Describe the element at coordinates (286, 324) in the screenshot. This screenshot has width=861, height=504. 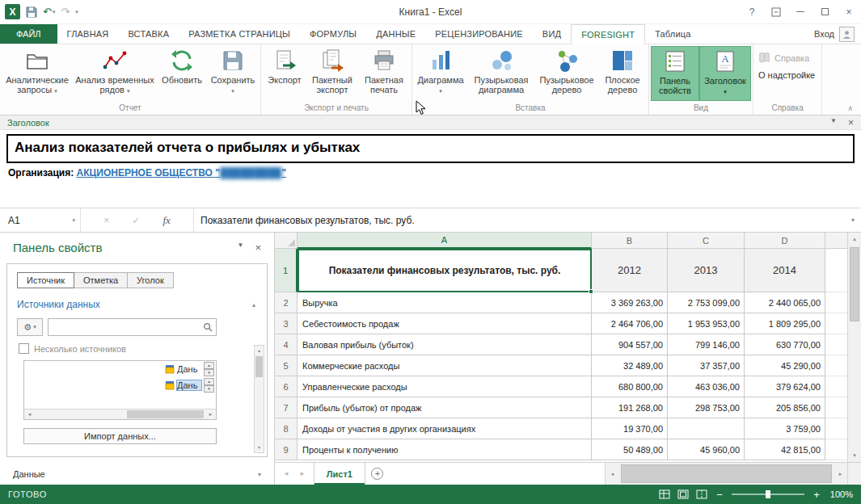
I see `row-header: 3` at that location.